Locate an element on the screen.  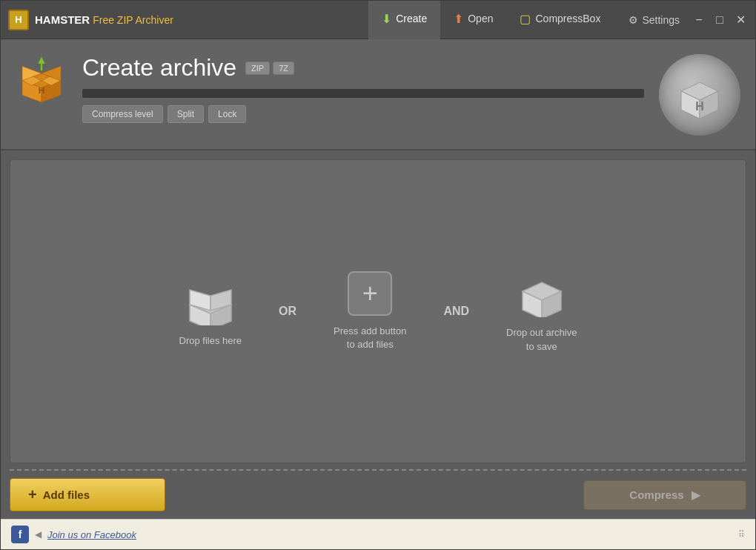
and-text: AND is located at coordinates (457, 311).